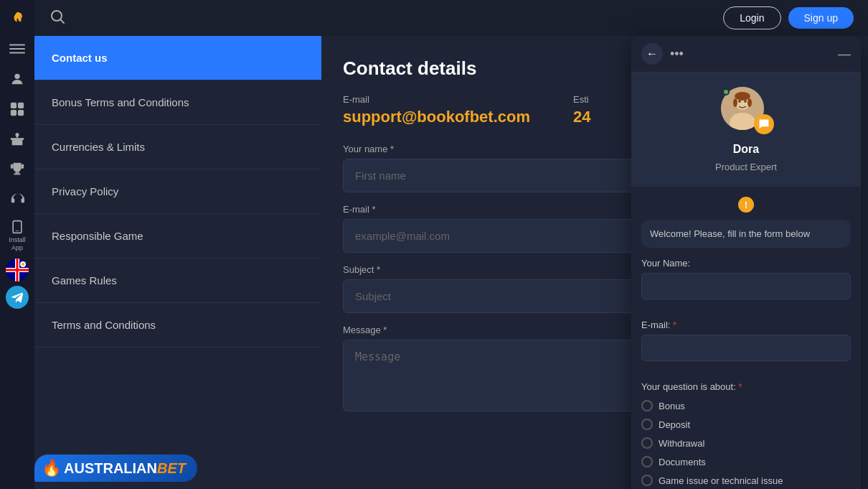 The height and width of the screenshot is (489, 868). What do you see at coordinates (17, 270) in the screenshot?
I see `flag-australia-icon` at bounding box center [17, 270].